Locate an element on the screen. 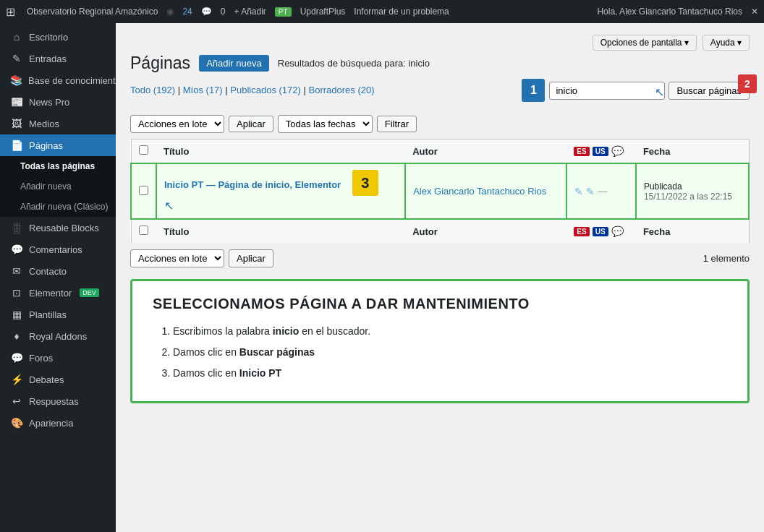  search-input is located at coordinates (607, 91).